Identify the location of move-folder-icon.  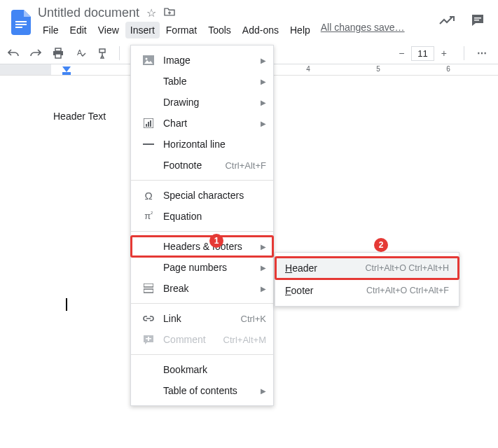
(170, 13).